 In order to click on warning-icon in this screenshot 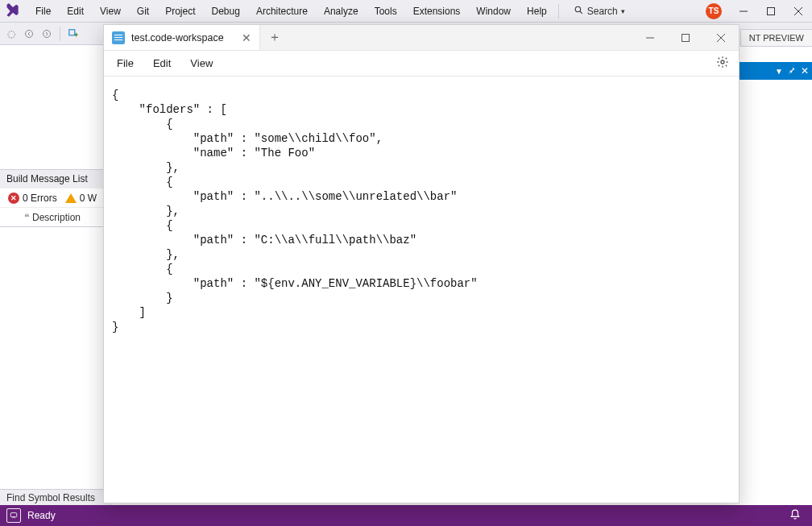, I will do `click(71, 198)`.